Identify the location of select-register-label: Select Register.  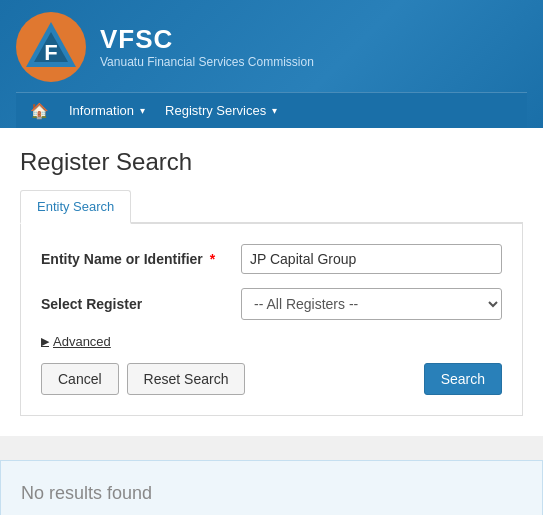
(141, 304).